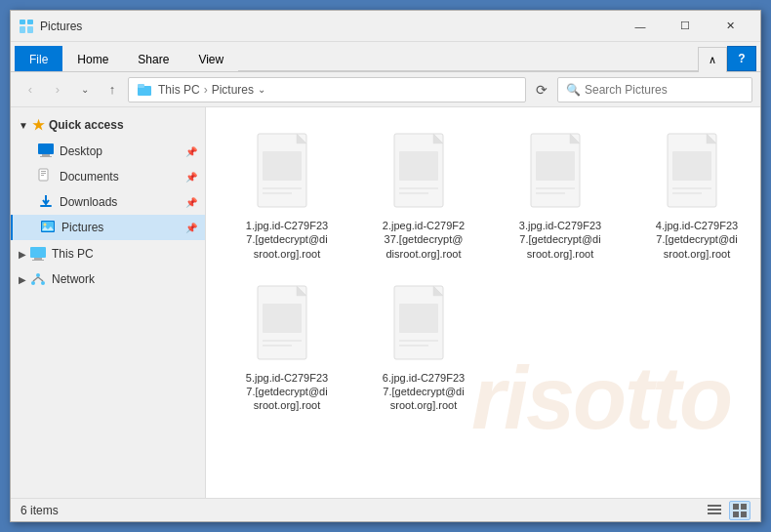 This screenshot has height=532, width=771. What do you see at coordinates (287, 240) in the screenshot?
I see `file-name: 1.jpg.id-C279F237.[getdecrypt@disroot.or…` at bounding box center [287, 240].